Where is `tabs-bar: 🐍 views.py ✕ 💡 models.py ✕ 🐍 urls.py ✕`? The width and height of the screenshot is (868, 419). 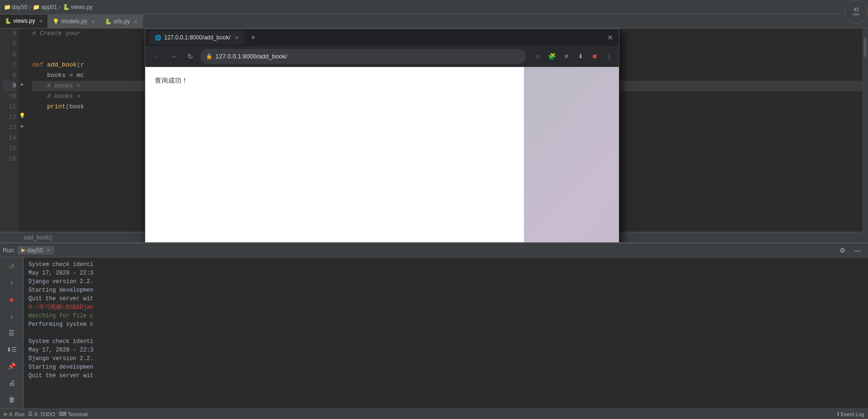
tabs-bar: 🐍 views.py ✕ 💡 models.py ✕ 🐍 urls.py ✕ is located at coordinates (434, 21).